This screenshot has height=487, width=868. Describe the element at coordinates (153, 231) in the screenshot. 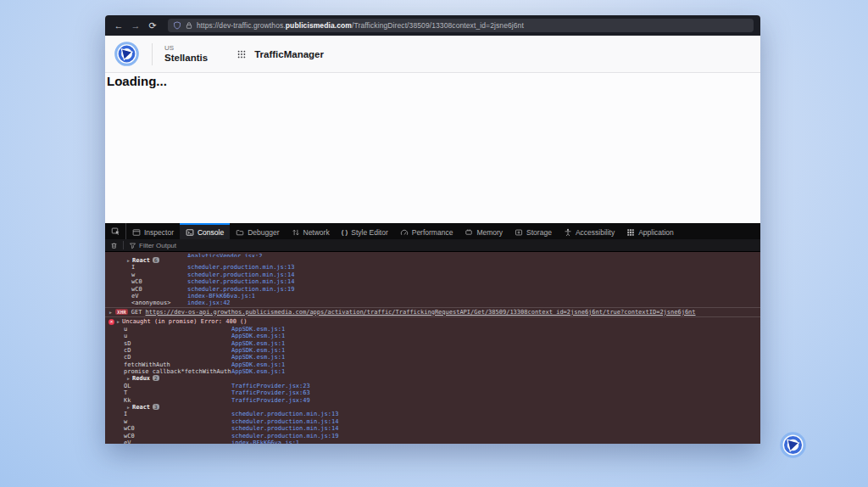

I see `devtools-tab-inspector: Inspector` at that location.